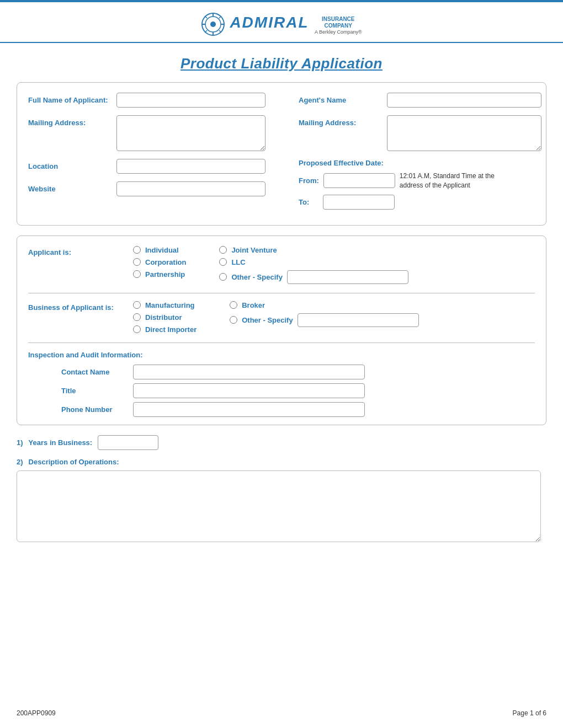 The width and height of the screenshot is (563, 728). What do you see at coordinates (223, 277) in the screenshot?
I see `radio-other-input` at bounding box center [223, 277].